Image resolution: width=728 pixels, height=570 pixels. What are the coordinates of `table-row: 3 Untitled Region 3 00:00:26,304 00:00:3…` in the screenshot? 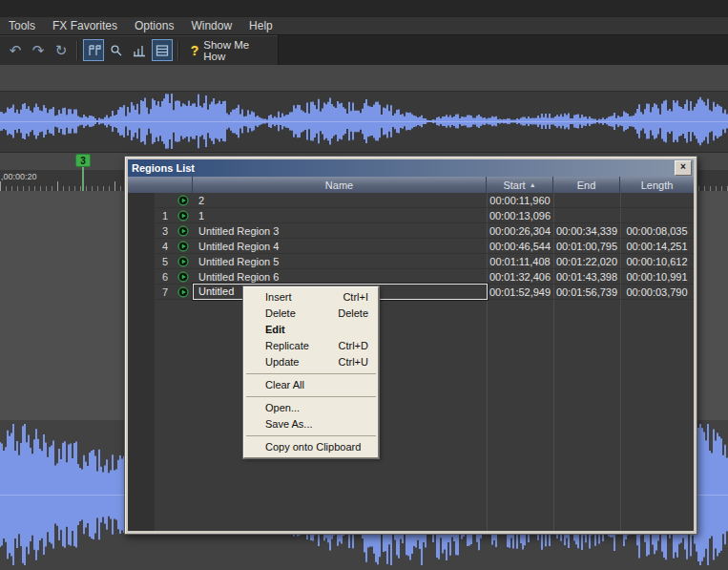 It's located at (410, 231).